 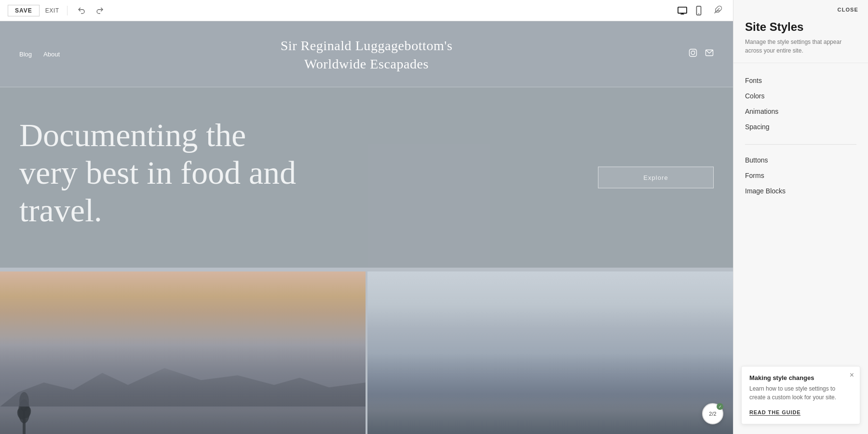 I want to click on save-button: SAVE, so click(x=24, y=11).